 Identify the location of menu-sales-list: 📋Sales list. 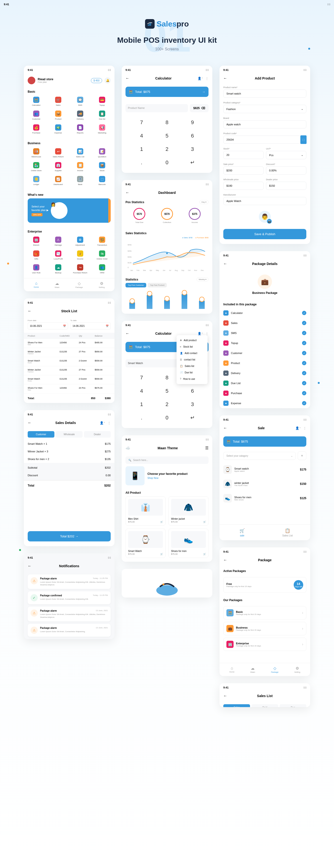
(192, 366).